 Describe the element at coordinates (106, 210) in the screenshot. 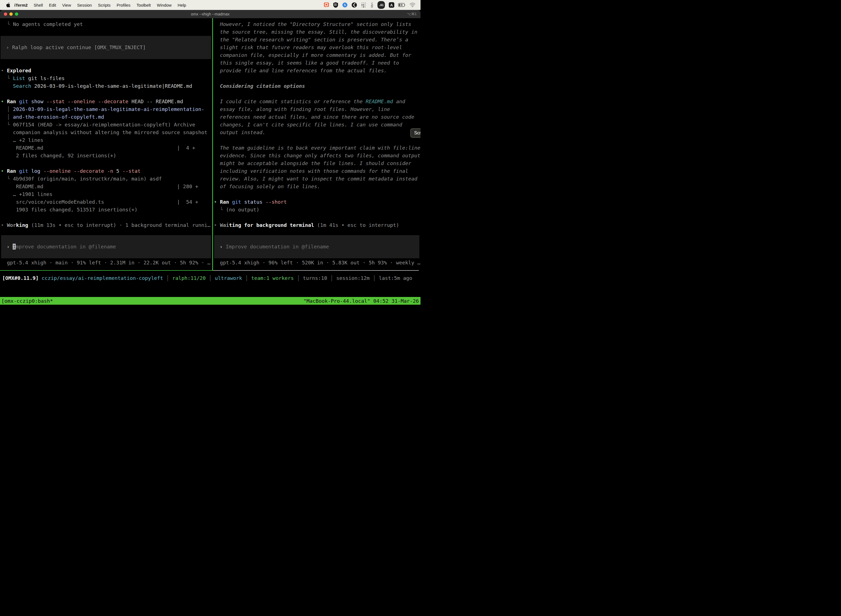

I see `terminal-line: 1903 files changed, 513517 insertions(+)` at that location.